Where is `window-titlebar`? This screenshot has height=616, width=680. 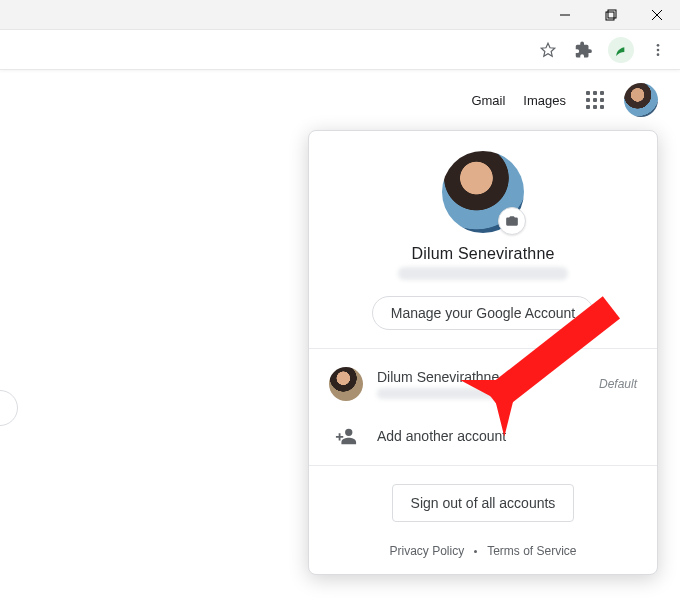
window-titlebar is located at coordinates (340, 15).